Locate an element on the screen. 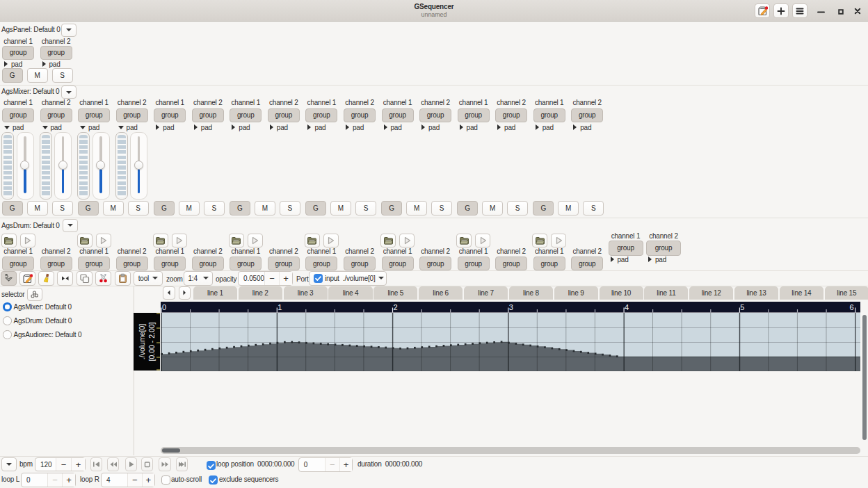 Image resolution: width=868 pixels, height=488 pixels. svg-text: 2 is located at coordinates (395, 307).